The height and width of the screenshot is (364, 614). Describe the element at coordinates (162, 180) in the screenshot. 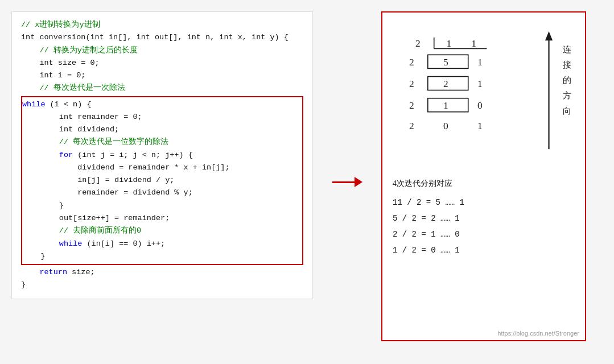

I see `w6: in[j] = dividend / y;` at that location.